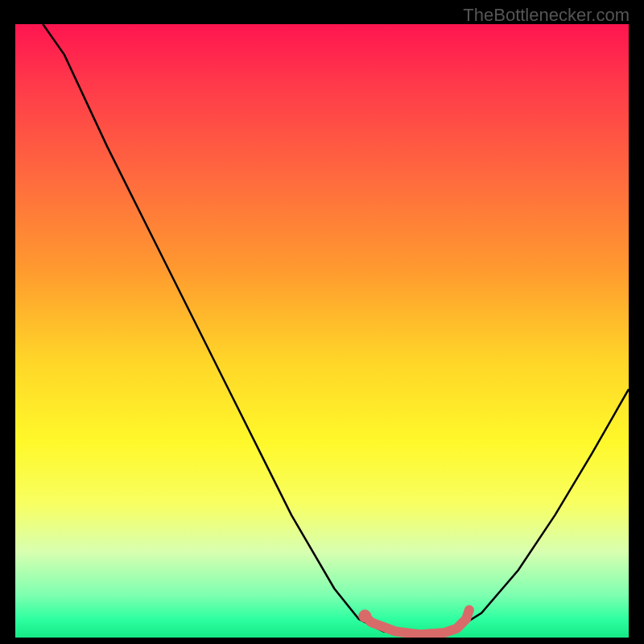 Image resolution: width=644 pixels, height=644 pixels. I want to click on watermark-label: TheBottlenecker.com, so click(546, 15).